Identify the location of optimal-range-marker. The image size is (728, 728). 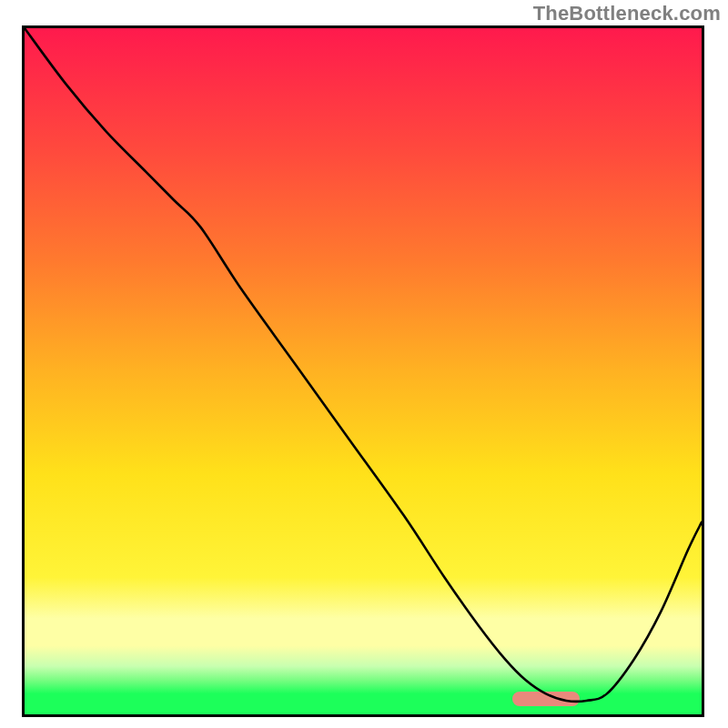
(546, 699).